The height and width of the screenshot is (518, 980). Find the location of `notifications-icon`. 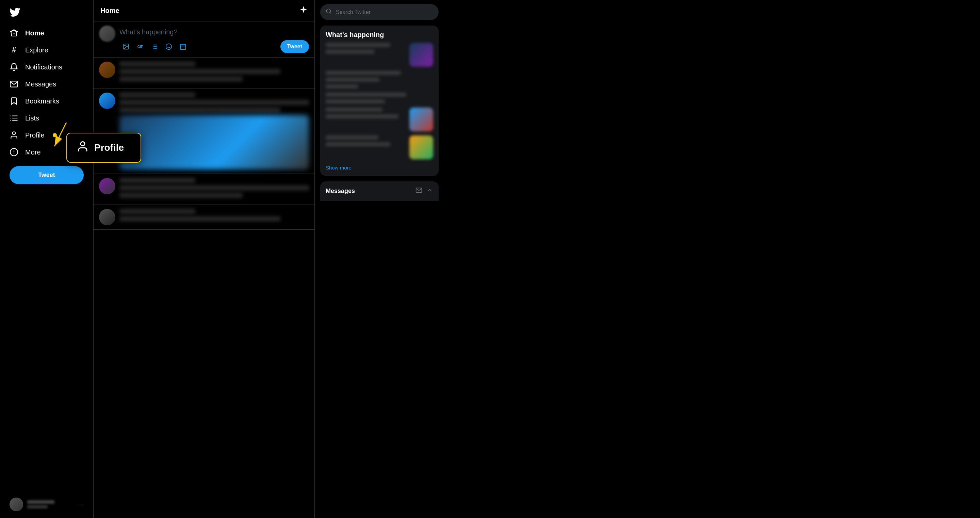

notifications-icon is located at coordinates (14, 67).